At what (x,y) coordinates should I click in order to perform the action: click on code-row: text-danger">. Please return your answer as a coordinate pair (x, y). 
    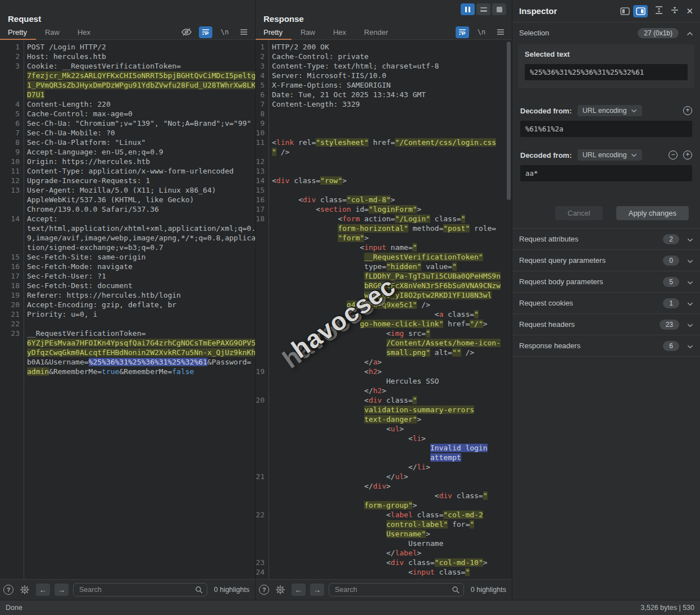
    Looking at the image, I should click on (384, 419).